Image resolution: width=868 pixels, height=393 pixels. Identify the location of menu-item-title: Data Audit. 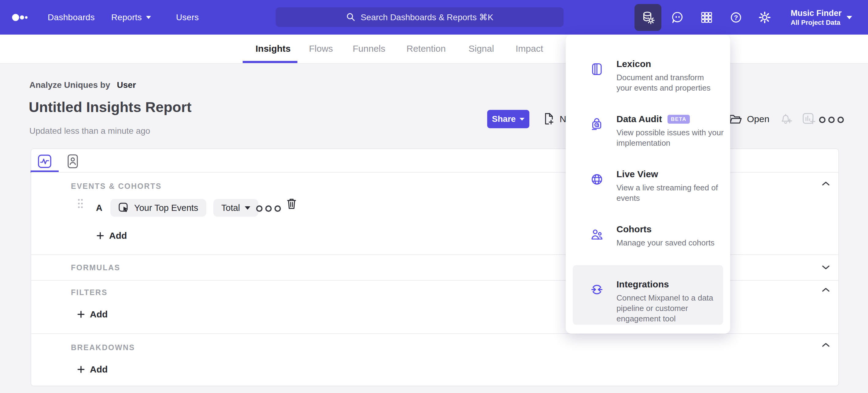
(640, 119).